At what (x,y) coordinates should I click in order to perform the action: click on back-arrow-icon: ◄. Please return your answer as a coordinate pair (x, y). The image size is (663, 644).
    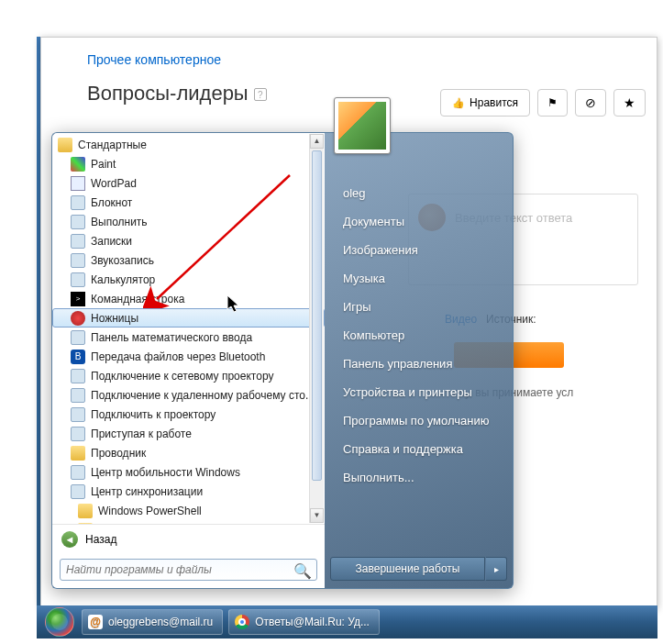
    Looking at the image, I should click on (70, 539).